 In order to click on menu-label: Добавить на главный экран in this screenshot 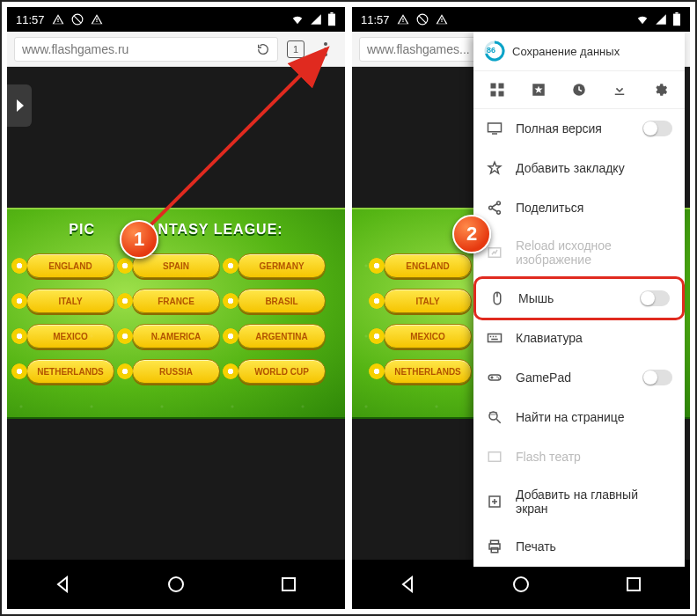, I will do `click(594, 502)`.